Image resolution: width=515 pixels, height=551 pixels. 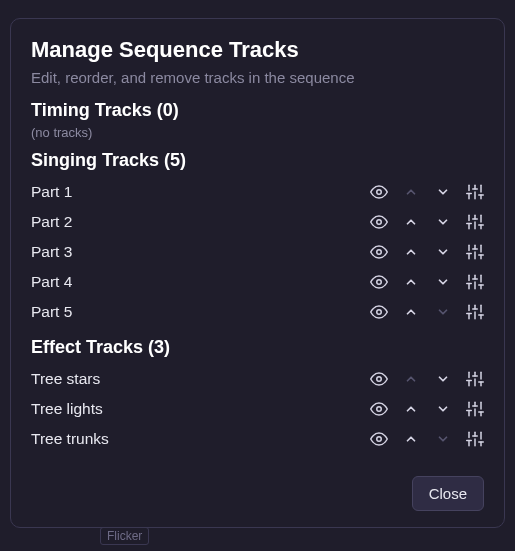 What do you see at coordinates (258, 379) in the screenshot?
I see `track-row: Tree stars` at bounding box center [258, 379].